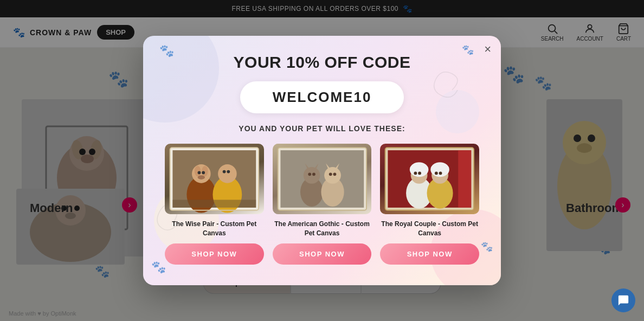 The height and width of the screenshot is (321, 644). I want to click on shop-now-button-1: SHOP NOW, so click(322, 254).